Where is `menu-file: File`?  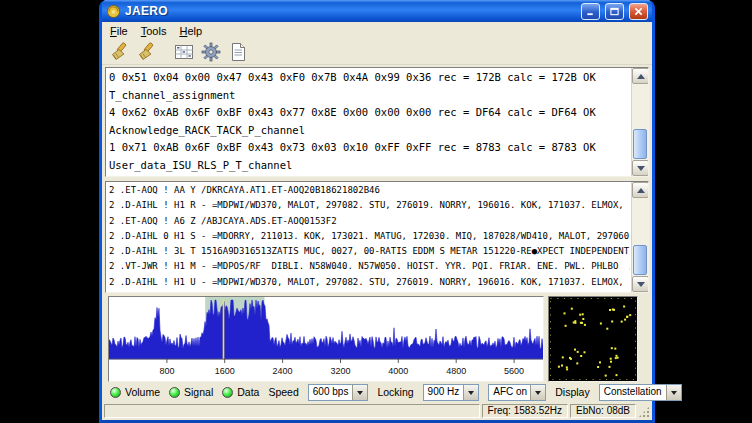
menu-file: File is located at coordinates (119, 31).